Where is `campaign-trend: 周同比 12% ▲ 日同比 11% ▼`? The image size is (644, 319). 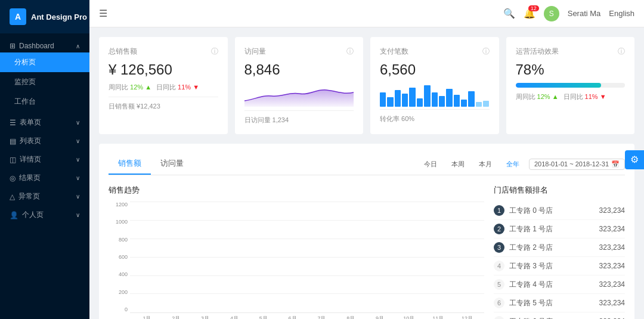 campaign-trend: 周同比 12% ▲ 日同比 11% ▼ is located at coordinates (571, 97).